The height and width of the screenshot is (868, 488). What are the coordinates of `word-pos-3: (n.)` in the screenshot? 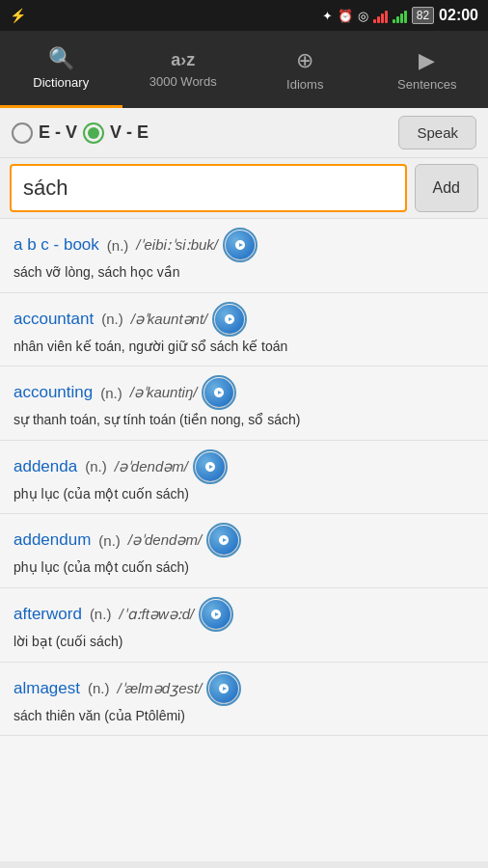 It's located at (96, 467).